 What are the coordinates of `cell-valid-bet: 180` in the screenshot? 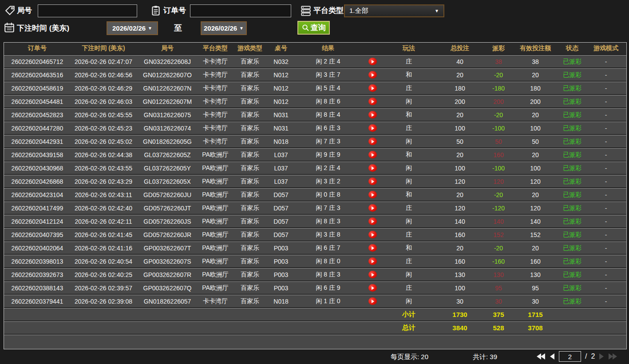 It's located at (535, 88).